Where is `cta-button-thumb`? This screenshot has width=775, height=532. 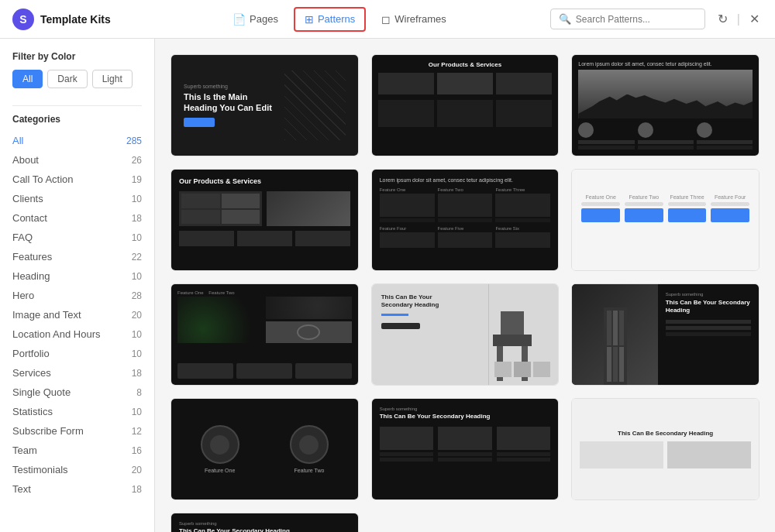 cta-button-thumb is located at coordinates (199, 122).